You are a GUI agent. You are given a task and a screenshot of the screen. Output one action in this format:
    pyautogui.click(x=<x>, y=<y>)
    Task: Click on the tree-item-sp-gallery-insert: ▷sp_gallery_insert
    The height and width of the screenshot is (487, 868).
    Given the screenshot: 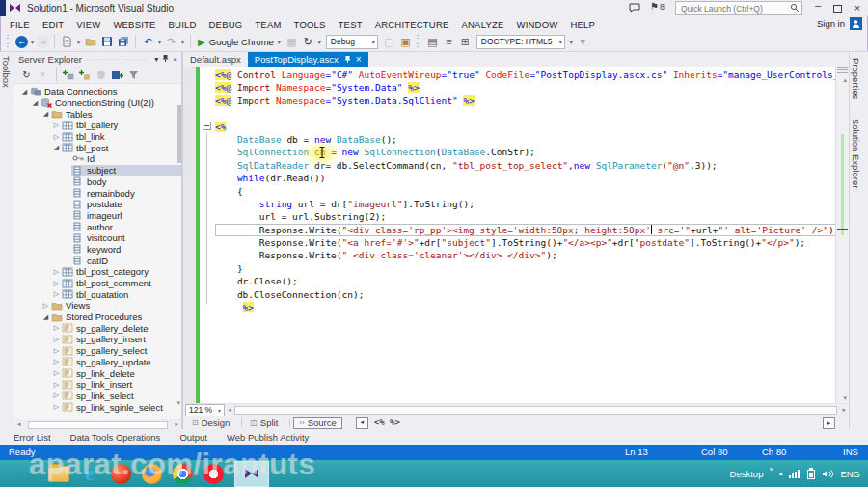 What is the action you would take?
    pyautogui.click(x=98, y=339)
    